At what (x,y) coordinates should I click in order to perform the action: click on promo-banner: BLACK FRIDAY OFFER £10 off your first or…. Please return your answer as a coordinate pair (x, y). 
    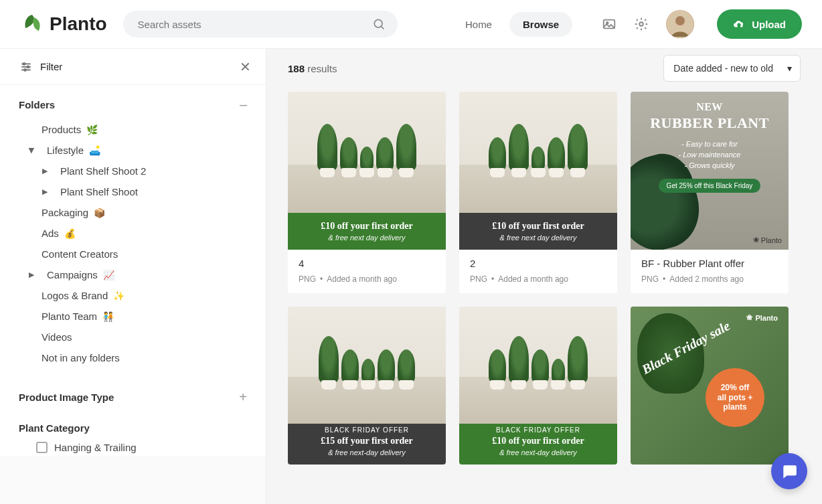
    Looking at the image, I should click on (538, 444).